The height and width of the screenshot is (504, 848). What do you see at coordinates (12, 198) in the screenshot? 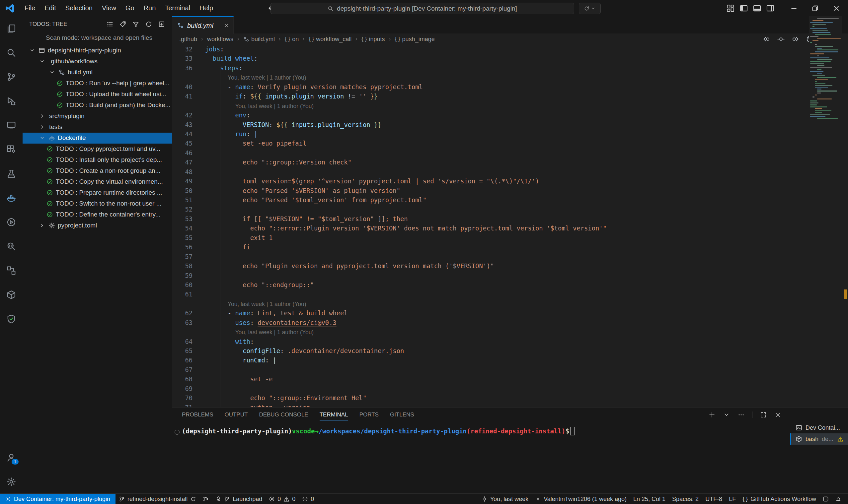
I see `activity-docker-icon` at bounding box center [12, 198].